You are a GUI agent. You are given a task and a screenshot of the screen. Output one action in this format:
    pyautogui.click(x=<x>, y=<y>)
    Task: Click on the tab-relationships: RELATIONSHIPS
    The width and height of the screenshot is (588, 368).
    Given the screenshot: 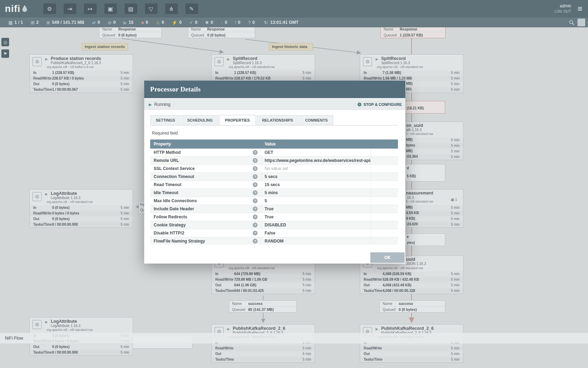 What is the action you would take?
    pyautogui.click(x=278, y=121)
    